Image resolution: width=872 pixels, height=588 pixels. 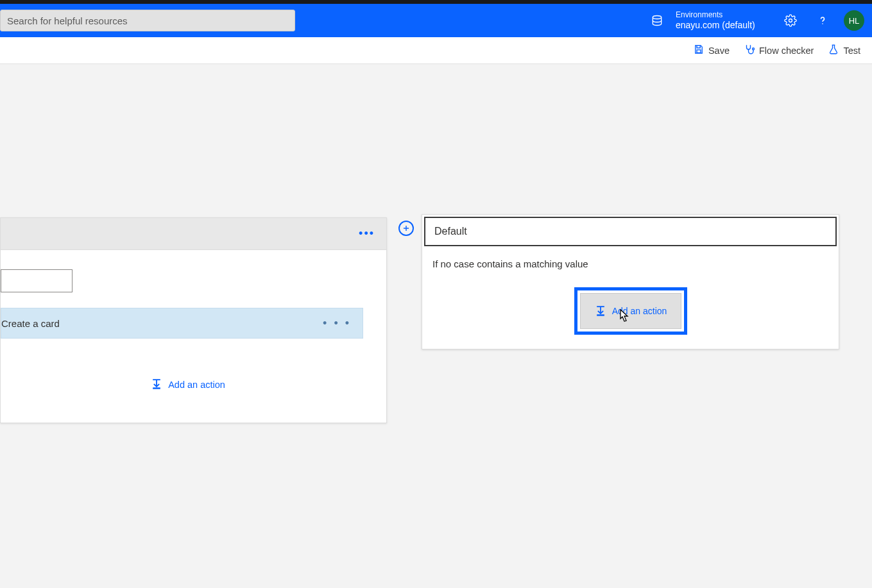 I want to click on search-input, so click(x=148, y=21).